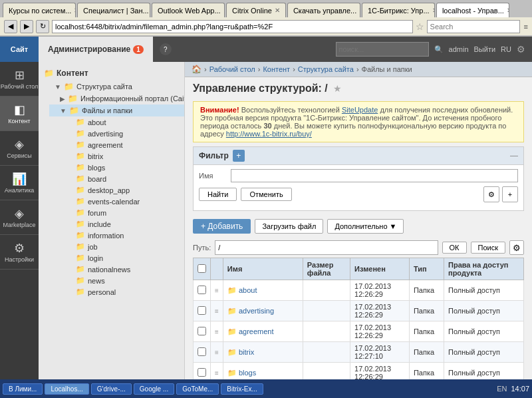  Describe the element at coordinates (506, 49) in the screenshot. I see `language-selector: RU` at that location.